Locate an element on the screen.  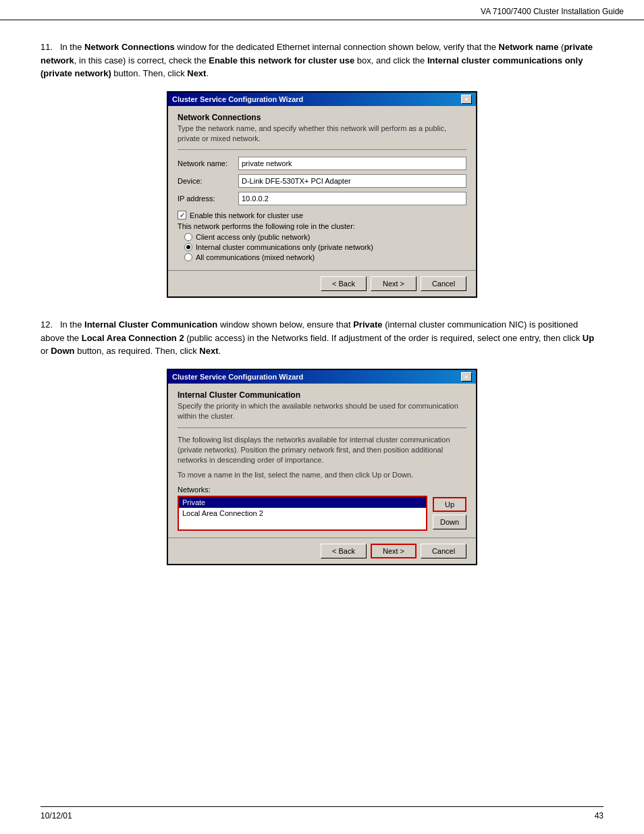
dialog-1-input-networkname is located at coordinates (352, 163).